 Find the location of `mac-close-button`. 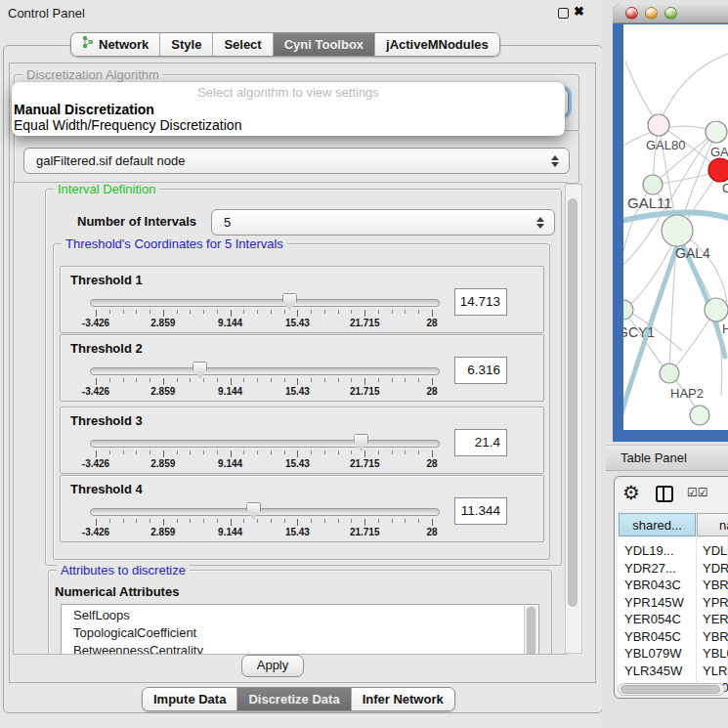

mac-close-button is located at coordinates (631, 14).